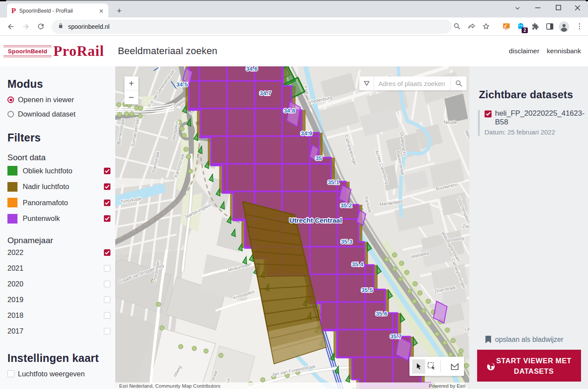  I want to click on svg-text: 35, so click(319, 158).